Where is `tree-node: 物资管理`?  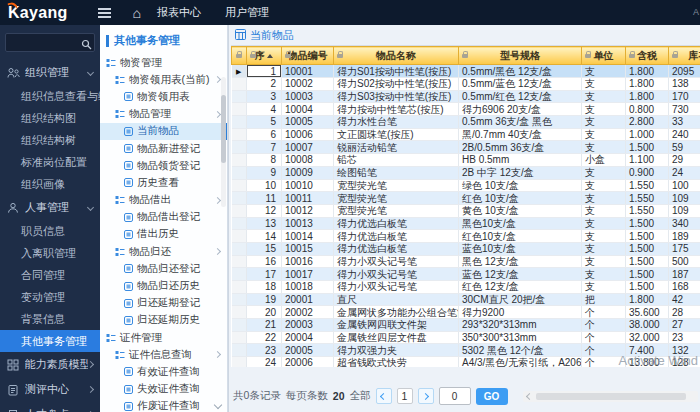
tree-node: 物资管理 is located at coordinates (164, 62).